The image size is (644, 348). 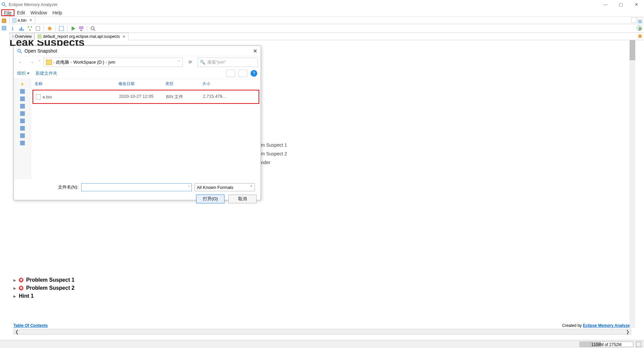 What do you see at coordinates (46, 73) in the screenshot?
I see `new-folder-button: 新建文件夹` at bounding box center [46, 73].